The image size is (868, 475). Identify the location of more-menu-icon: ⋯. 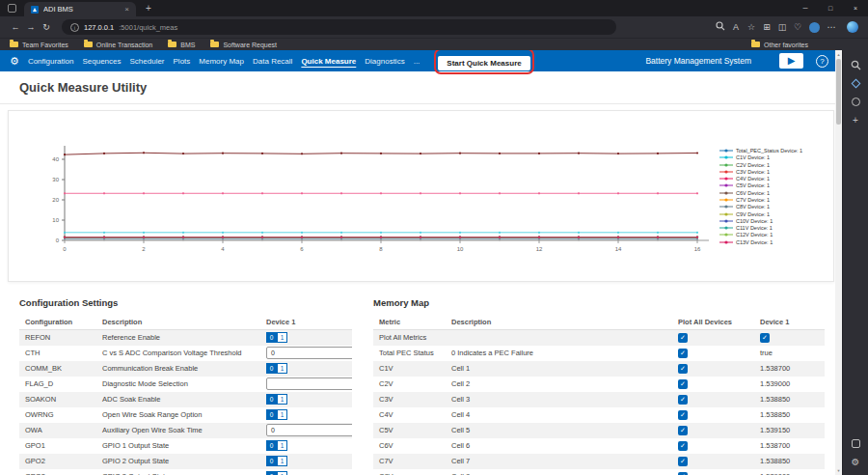
(831, 27).